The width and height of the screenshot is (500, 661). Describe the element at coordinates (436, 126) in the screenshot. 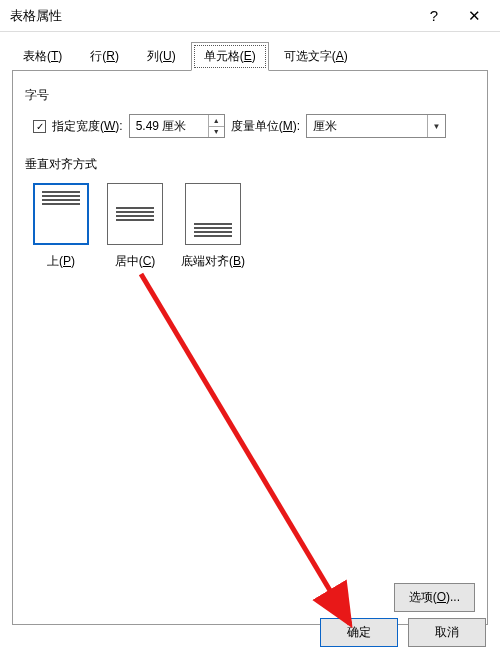

I see `chevron-down-icon: ▼` at that location.